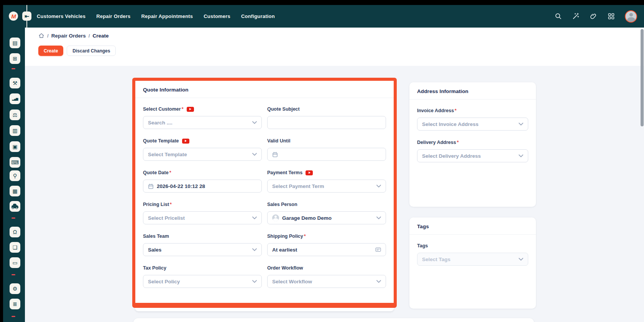  I want to click on label-text: Quote Date, so click(156, 173).